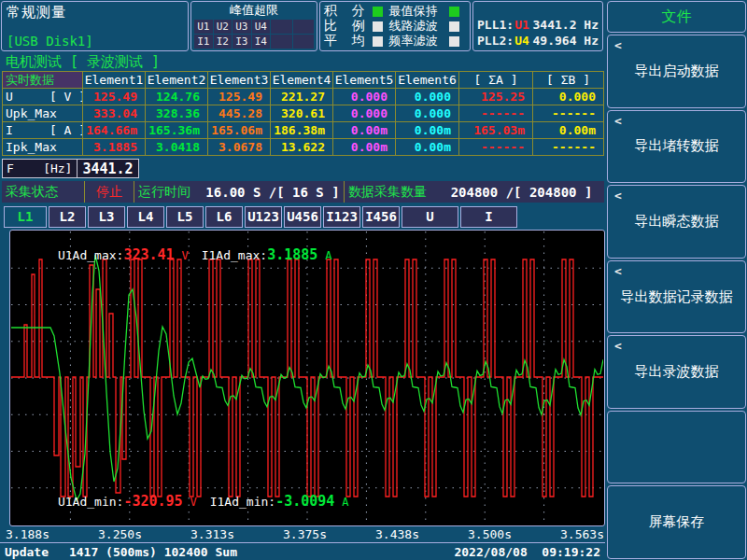  What do you see at coordinates (304, 534) in the screenshot?
I see `time-tick: 3.375s` at bounding box center [304, 534].